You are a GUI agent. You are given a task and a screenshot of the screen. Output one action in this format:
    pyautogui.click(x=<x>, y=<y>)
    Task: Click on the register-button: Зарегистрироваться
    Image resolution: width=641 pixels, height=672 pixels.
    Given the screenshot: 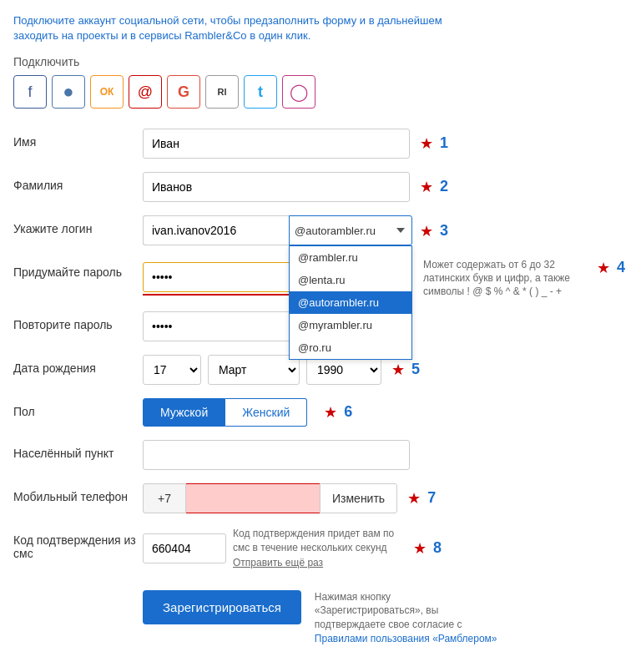 What is the action you would take?
    pyautogui.click(x=222, y=608)
    